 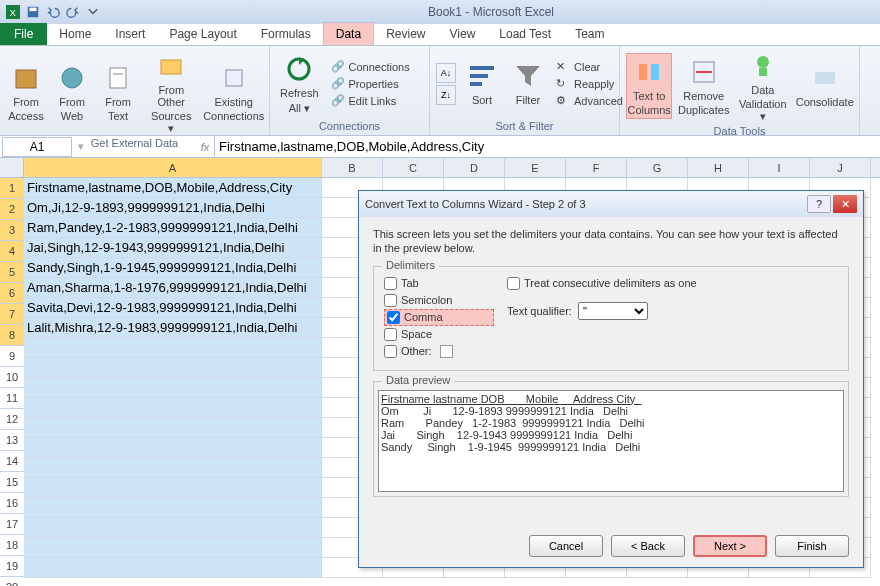 I want to click on cell-A5: Sandy,Singh,1-9-1945,9999999121,India,De…, so click(x=173, y=268).